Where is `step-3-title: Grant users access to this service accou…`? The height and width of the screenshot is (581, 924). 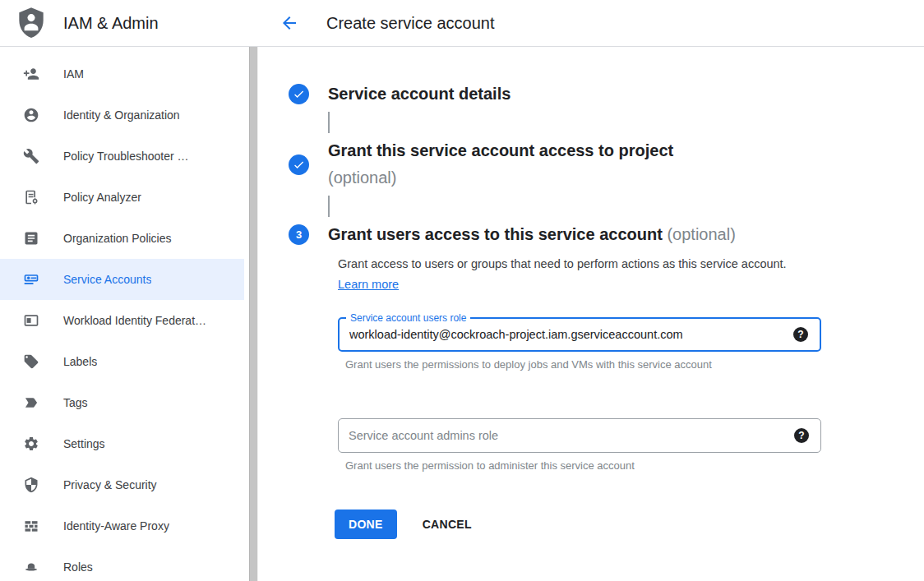 step-3-title: Grant users access to this service accou… is located at coordinates (532, 235).